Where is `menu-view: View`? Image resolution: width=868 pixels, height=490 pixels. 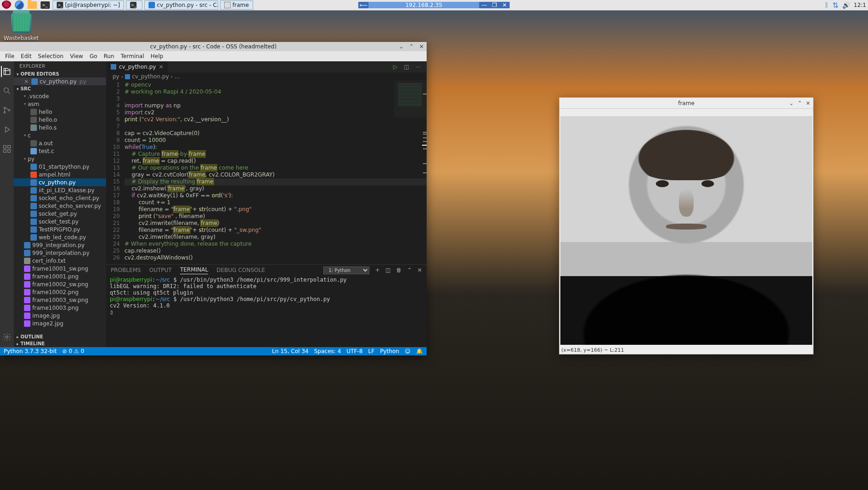 menu-view: View is located at coordinates (77, 56).